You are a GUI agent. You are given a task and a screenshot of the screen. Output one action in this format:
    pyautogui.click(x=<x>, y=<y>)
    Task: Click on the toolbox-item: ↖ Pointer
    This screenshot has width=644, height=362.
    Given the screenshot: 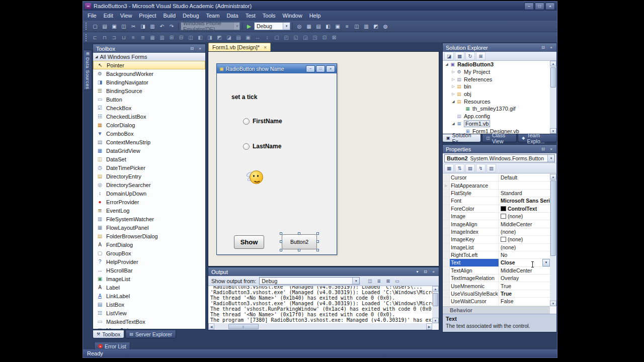 What is the action you would take?
    pyautogui.click(x=149, y=65)
    